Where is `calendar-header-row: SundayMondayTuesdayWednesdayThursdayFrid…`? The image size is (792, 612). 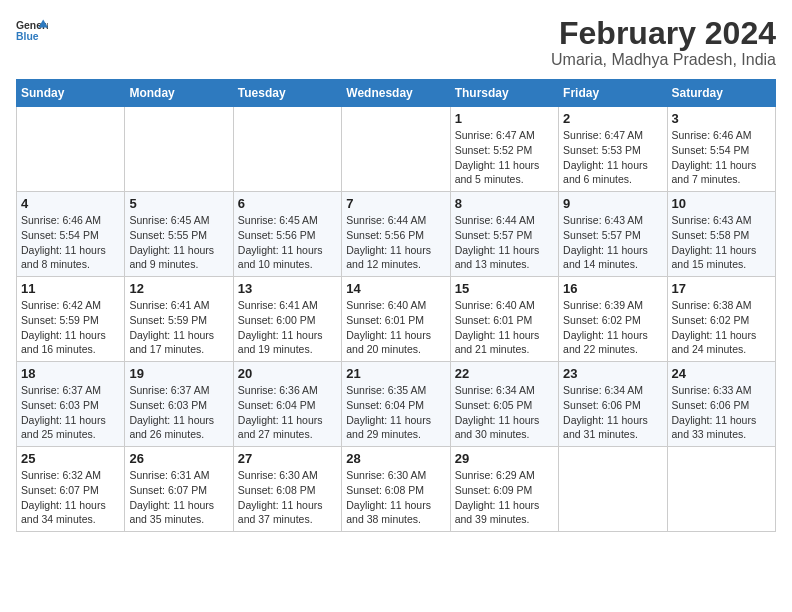
calendar-header-row: SundayMondayTuesdayWednesdayThursdayFrid… is located at coordinates (396, 94).